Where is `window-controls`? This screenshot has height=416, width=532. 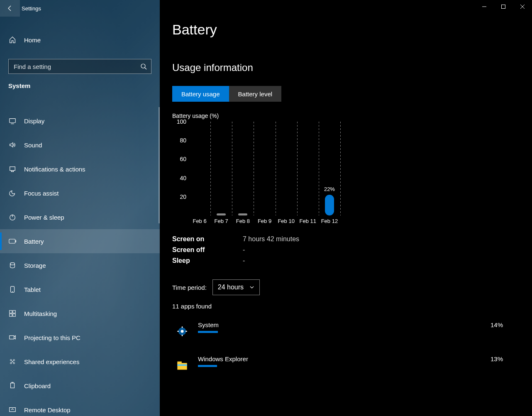 window-controls is located at coordinates (503, 7).